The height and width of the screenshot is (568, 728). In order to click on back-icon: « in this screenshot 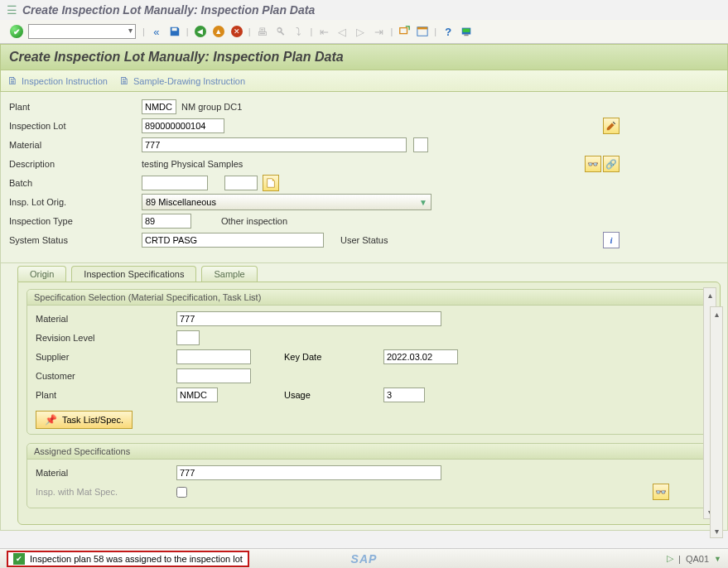, I will do `click(157, 31)`.